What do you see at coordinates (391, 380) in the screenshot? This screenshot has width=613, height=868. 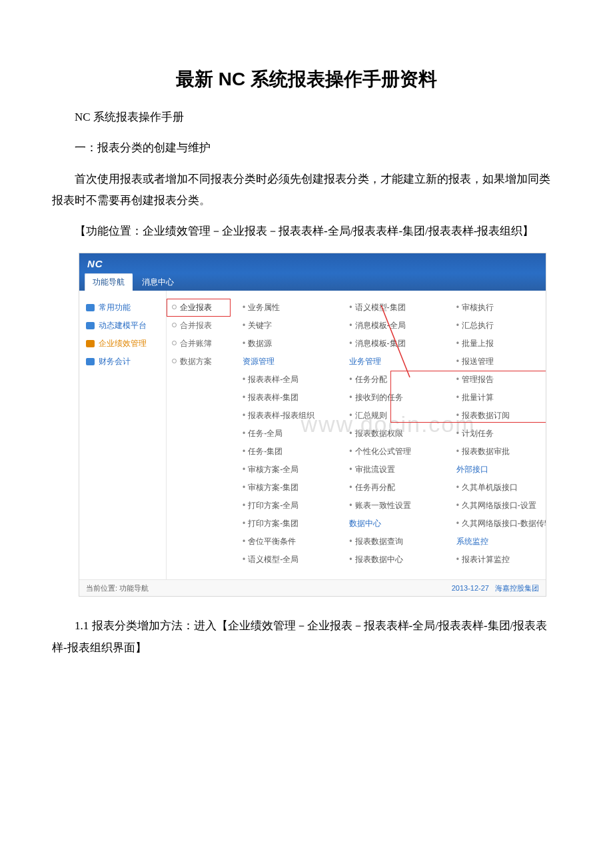 I see `menu-link: 任务分配` at bounding box center [391, 380].